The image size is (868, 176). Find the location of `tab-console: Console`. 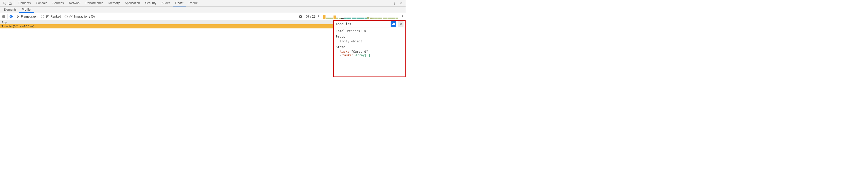

tab-console: Console is located at coordinates (42, 3).